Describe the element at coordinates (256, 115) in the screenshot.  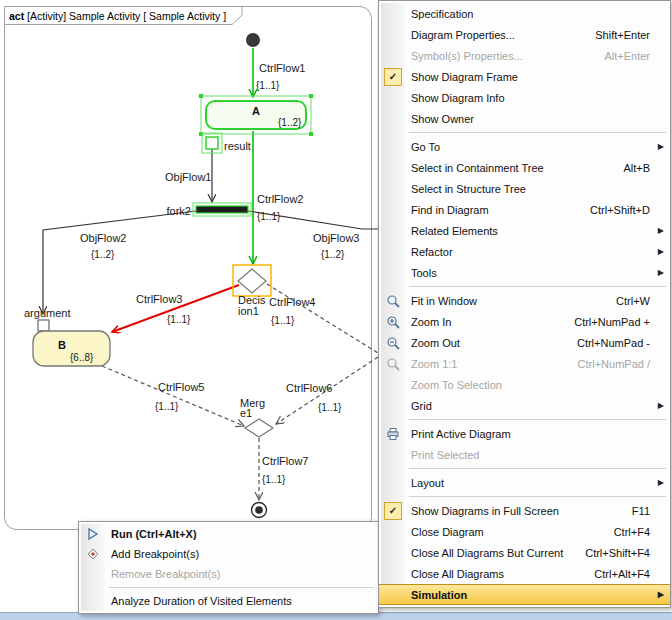
I see `action-a: A {1..2}` at that location.